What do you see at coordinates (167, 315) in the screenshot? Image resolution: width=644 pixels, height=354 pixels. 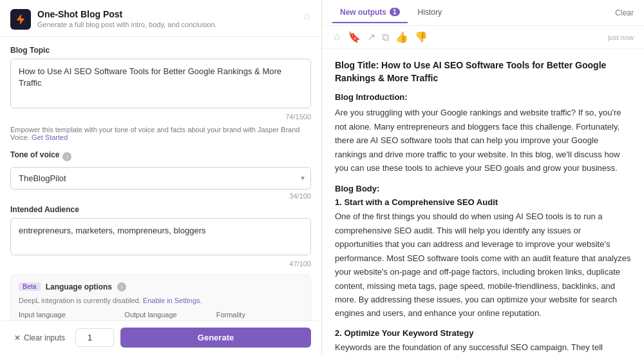 I see `output-language-label: Output language` at bounding box center [167, 315].